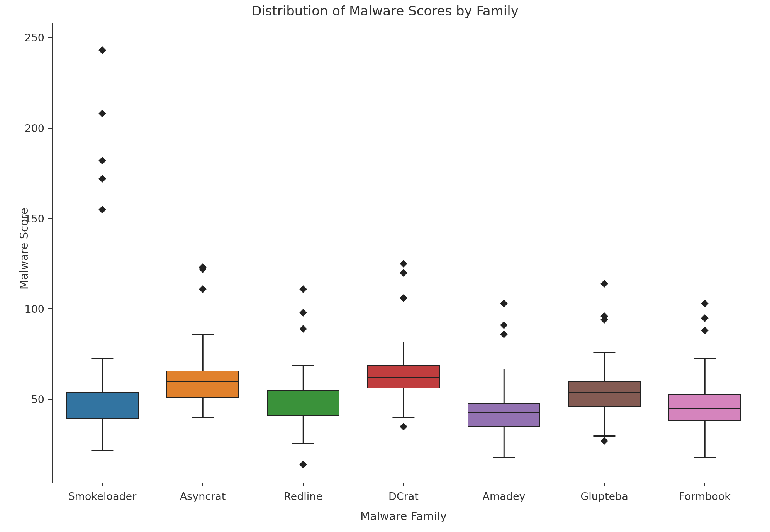 The image size is (770, 532). I want to click on box-redline, so click(303, 403).